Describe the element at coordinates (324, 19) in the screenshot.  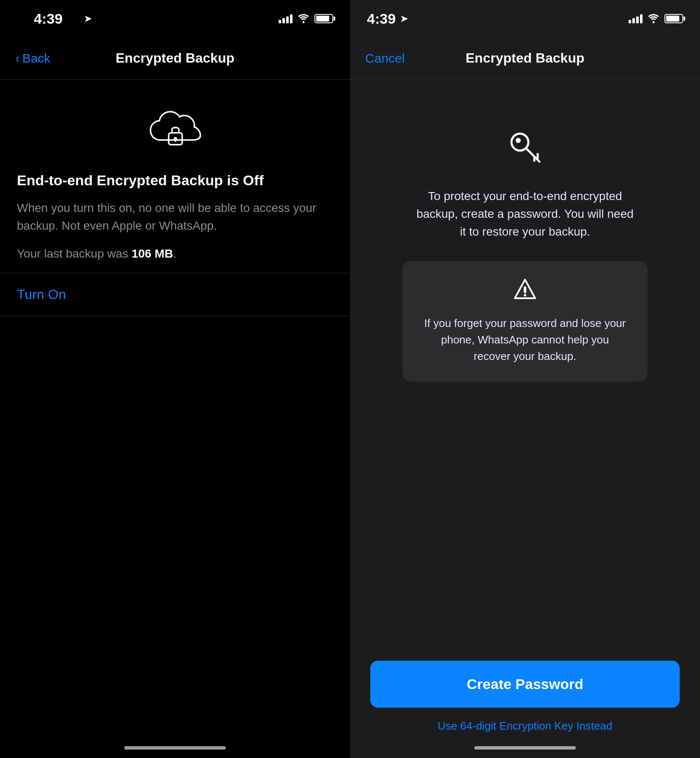
I see `left-battery-icon` at that location.